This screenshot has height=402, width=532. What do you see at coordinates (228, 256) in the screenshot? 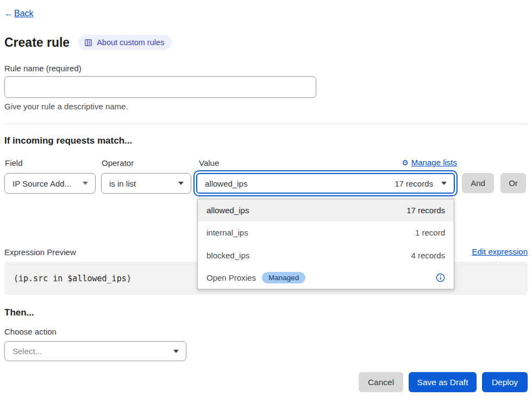
I see `list-name: blocked_ips` at bounding box center [228, 256].